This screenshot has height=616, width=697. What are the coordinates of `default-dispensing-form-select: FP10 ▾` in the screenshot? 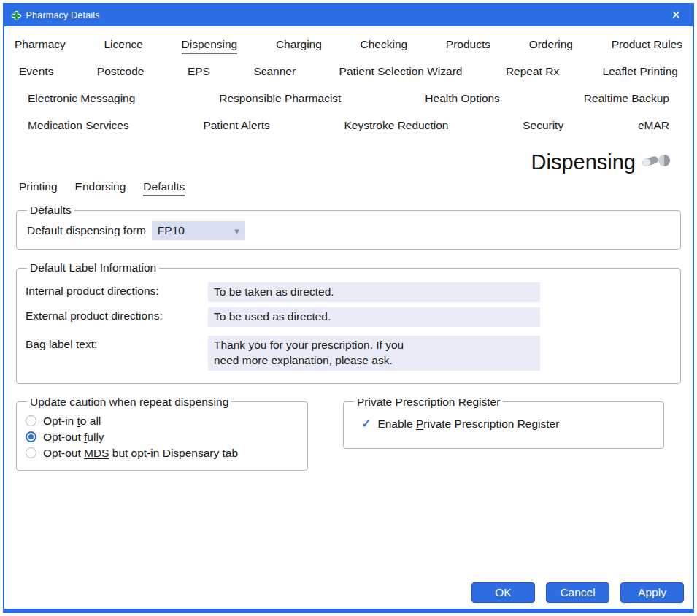 It's located at (199, 231).